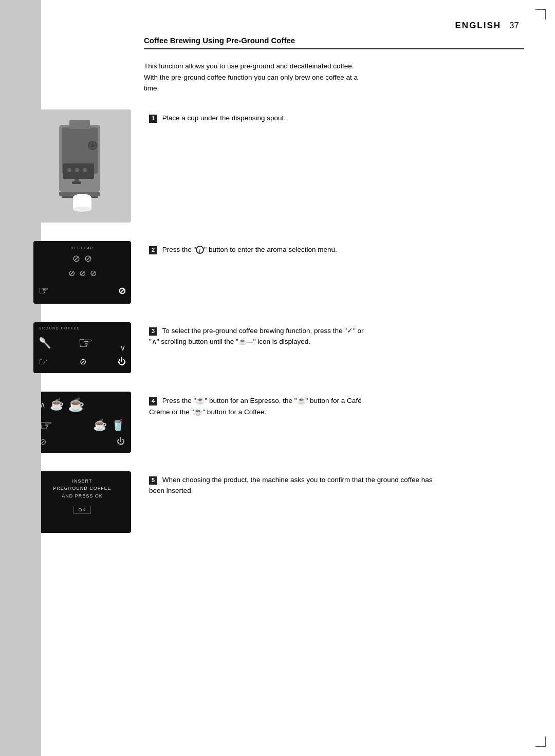  What do you see at coordinates (85, 343) in the screenshot?
I see `gc-hand-icon: ☞` at bounding box center [85, 343].